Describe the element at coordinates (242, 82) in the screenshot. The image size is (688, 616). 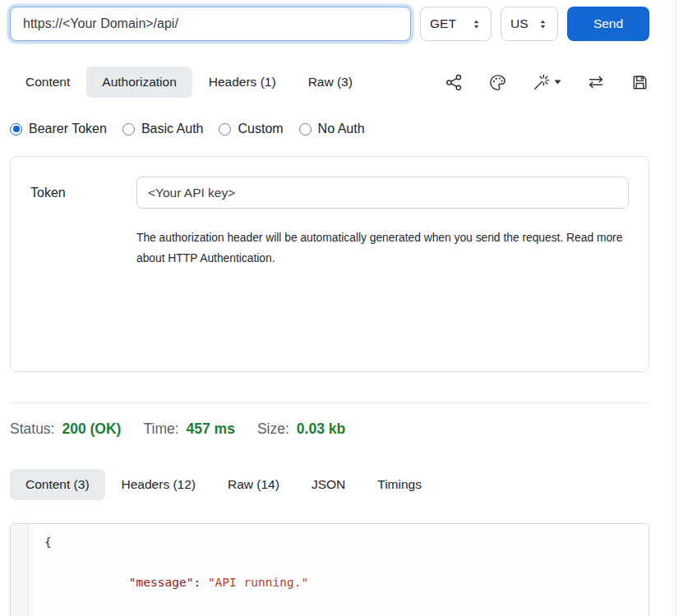
I see `tab-headers: Headers (1)` at that location.